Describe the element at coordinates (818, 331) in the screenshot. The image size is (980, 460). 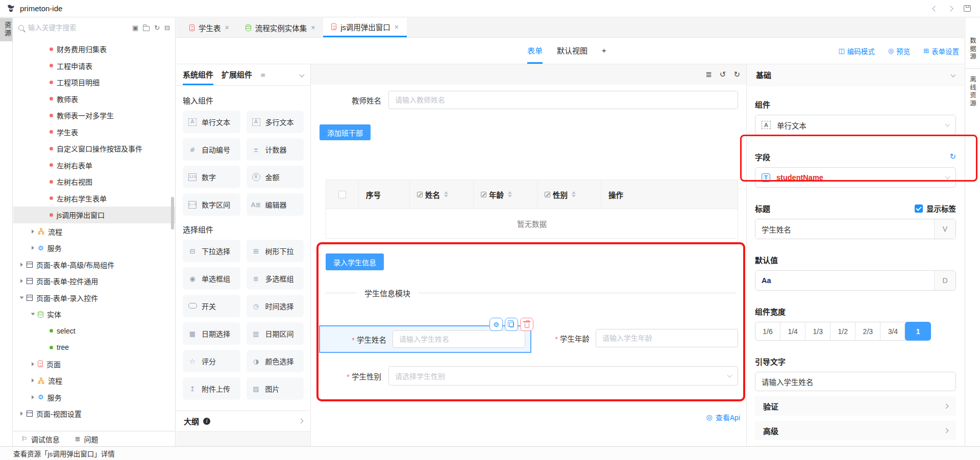
I see `width-option: 1/3` at that location.